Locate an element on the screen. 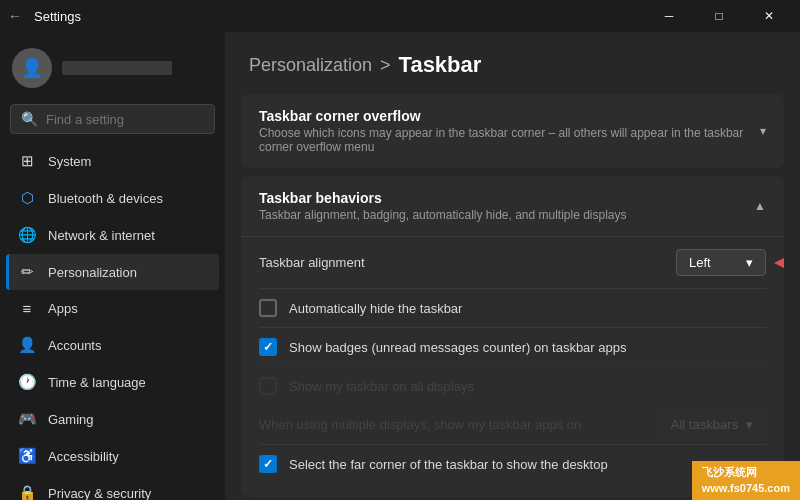 The width and height of the screenshot is (800, 500). sidebar-item-label: Personalization is located at coordinates (92, 272).